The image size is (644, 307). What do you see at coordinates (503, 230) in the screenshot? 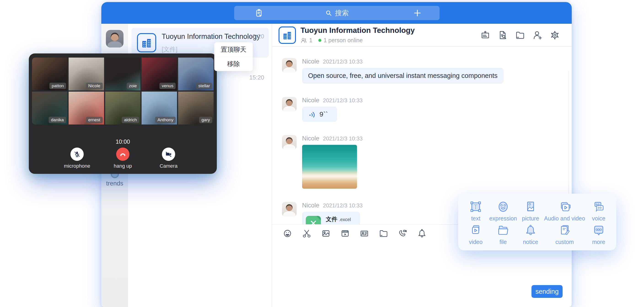
I see `file-folder-icon` at bounding box center [503, 230].